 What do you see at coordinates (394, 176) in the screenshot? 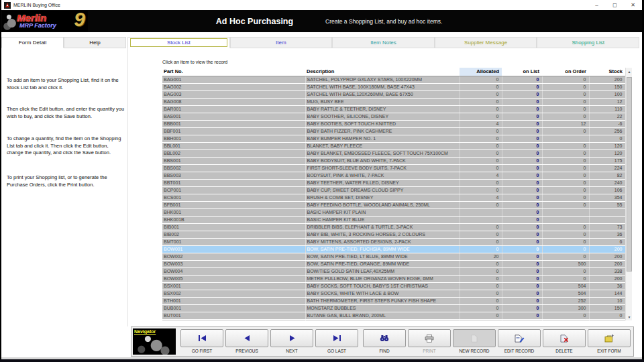
I see `table-row: BBS003BODYSUIT, PINK & WHITE, 7-PACK4008…` at bounding box center [394, 176].